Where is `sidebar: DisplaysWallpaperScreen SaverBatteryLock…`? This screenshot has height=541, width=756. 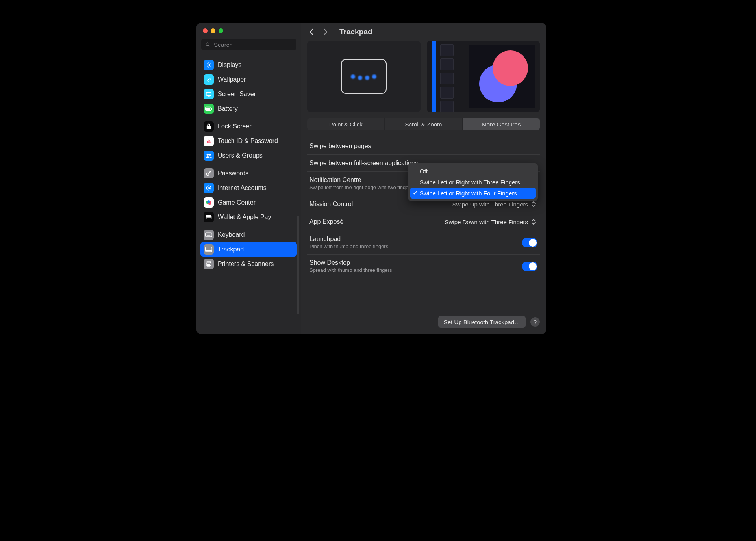
sidebar: DisplaysWallpaperScreen SaverBatteryLock… is located at coordinates (249, 178).